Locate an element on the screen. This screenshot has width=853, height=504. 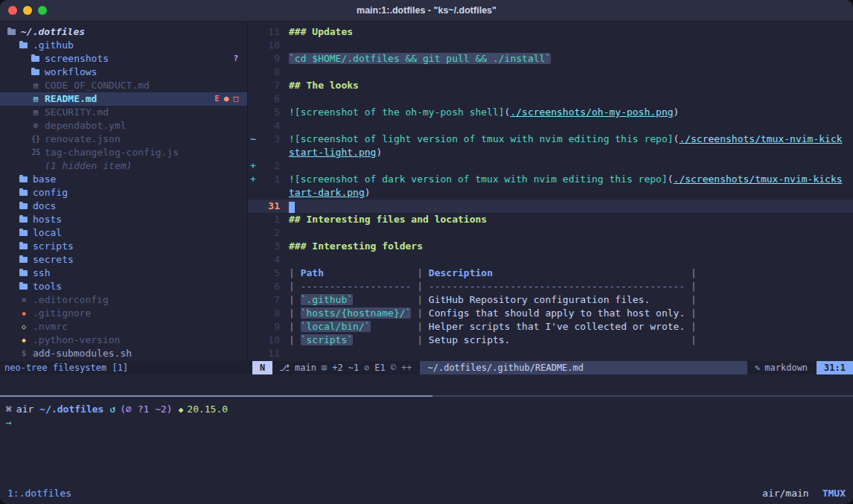
editor-line: 11### Updates is located at coordinates (551, 32).